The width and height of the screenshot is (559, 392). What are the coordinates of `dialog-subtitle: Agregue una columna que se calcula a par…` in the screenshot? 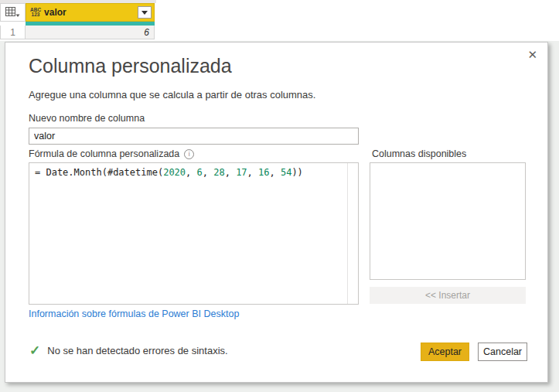 It's located at (172, 94).